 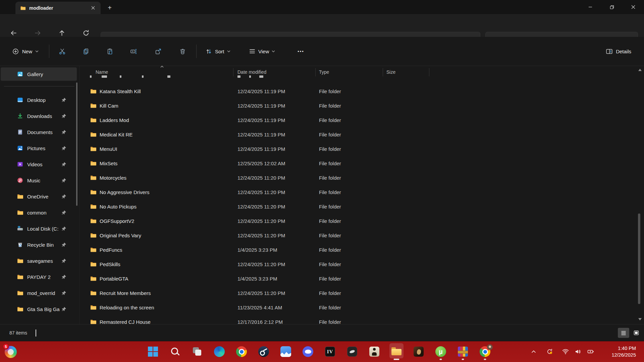 I want to click on sidebar-scrollbar, so click(x=77, y=144).